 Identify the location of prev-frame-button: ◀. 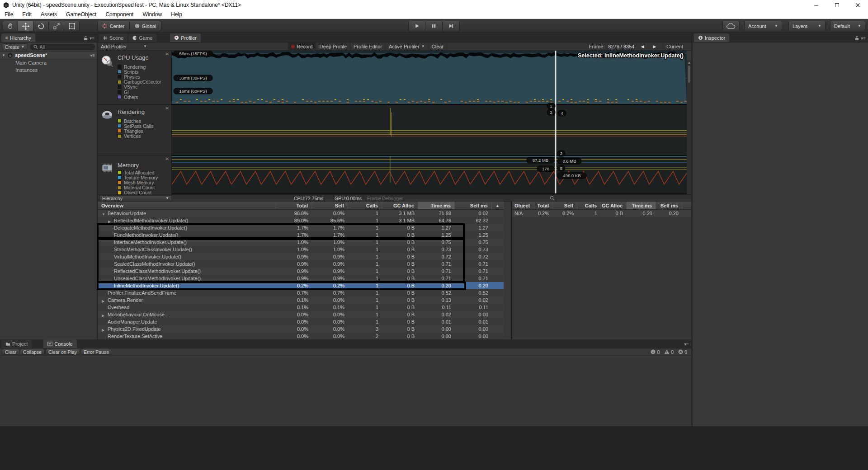
(642, 47).